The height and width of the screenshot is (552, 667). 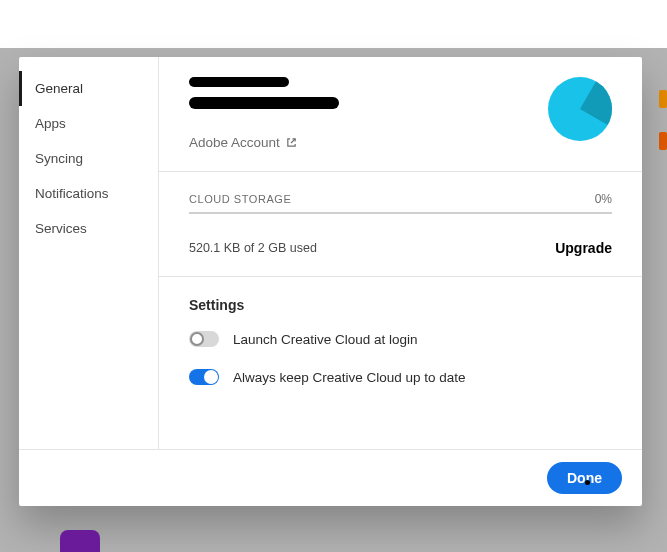 I want to click on sidebar: General Apps Syncing Notifications Servi…, so click(x=89, y=253).